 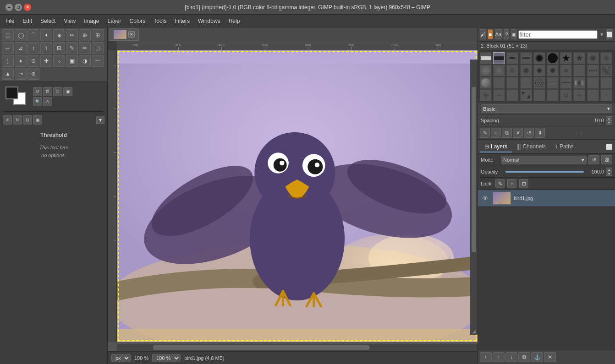 What do you see at coordinates (160, 21) in the screenshot?
I see `menu-tools: Tools` at bounding box center [160, 21].